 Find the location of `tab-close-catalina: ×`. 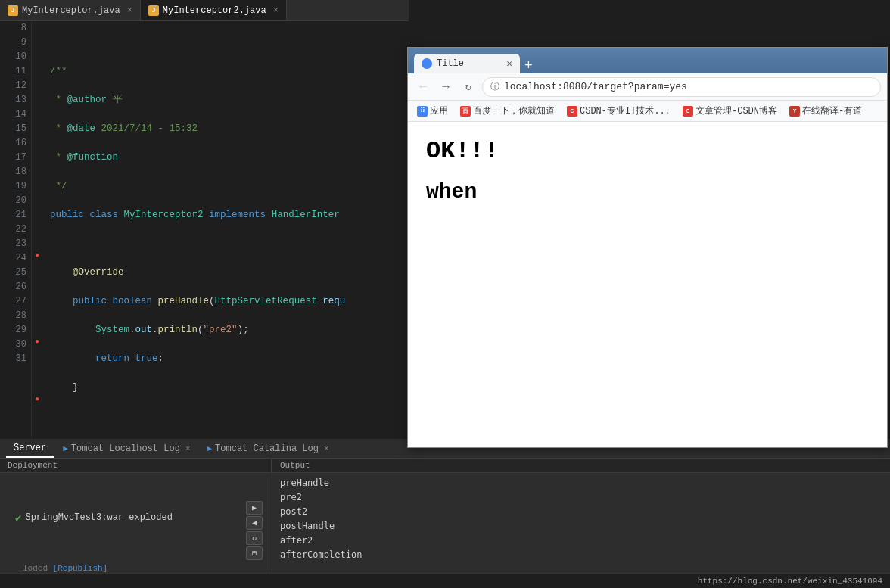

tab-close-catalina: × is located at coordinates (327, 449).